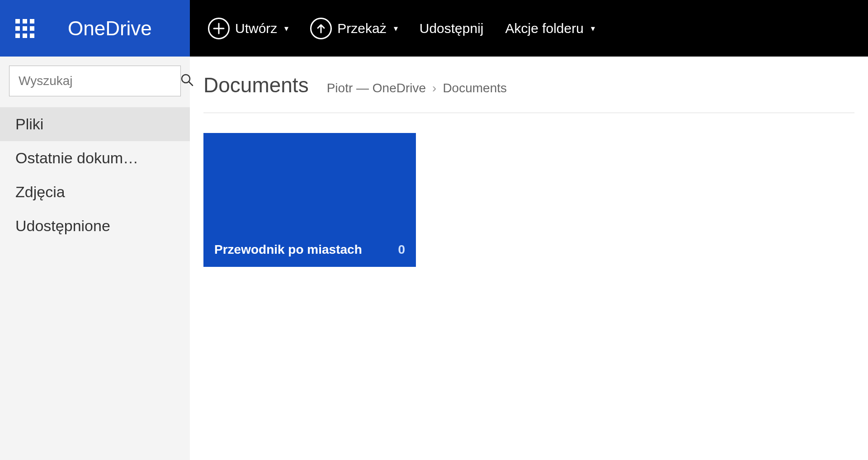  What do you see at coordinates (120, 28) in the screenshot?
I see `app-title: OneDrive` at bounding box center [120, 28].